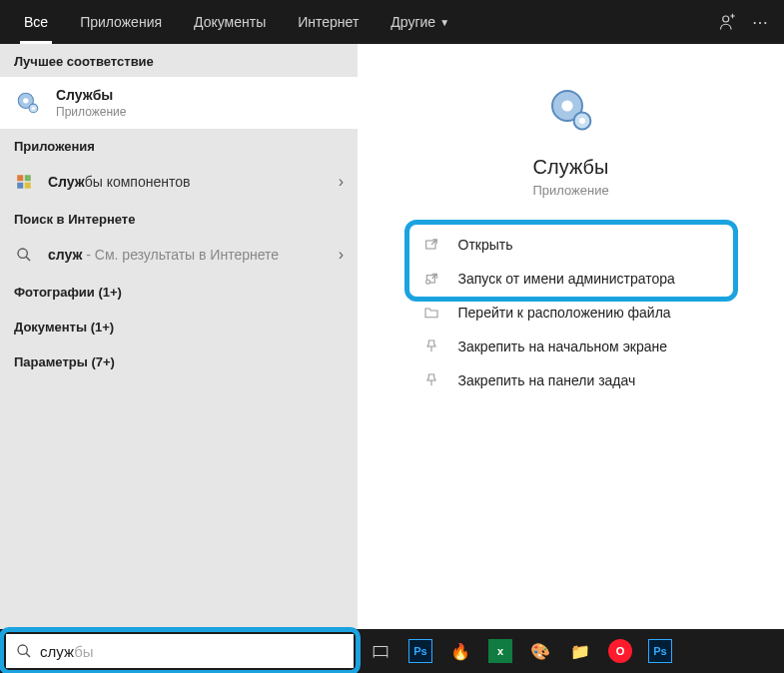  I want to click on apps-heading: Приложения, so click(179, 146).